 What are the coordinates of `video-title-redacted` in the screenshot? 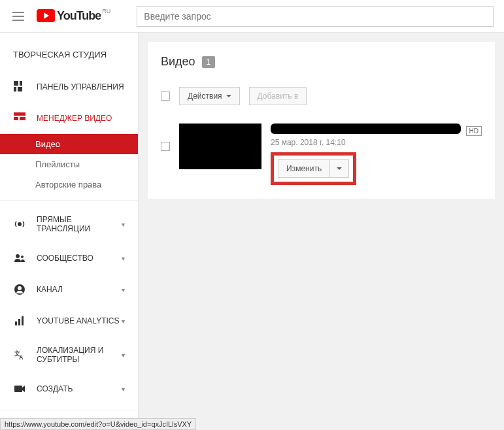 It's located at (366, 129).